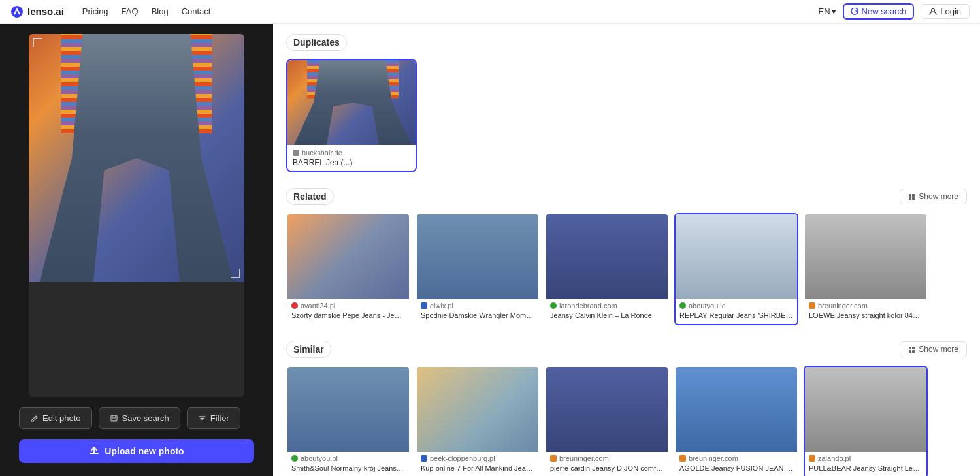 This screenshot has height=476, width=980. Describe the element at coordinates (348, 311) in the screenshot. I see `result-card-info: avanti24.plSzorty damskie Pepe Jeans - J…` at that location.